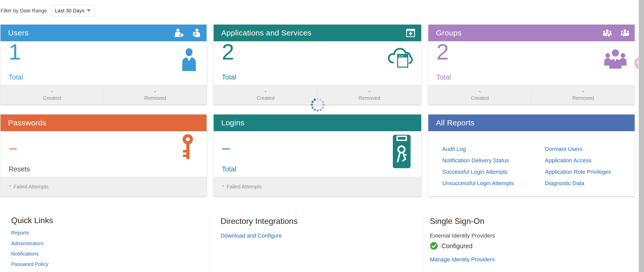  What do you see at coordinates (455, 123) in the screenshot?
I see `all-reports-card-title: All Reports` at bounding box center [455, 123].